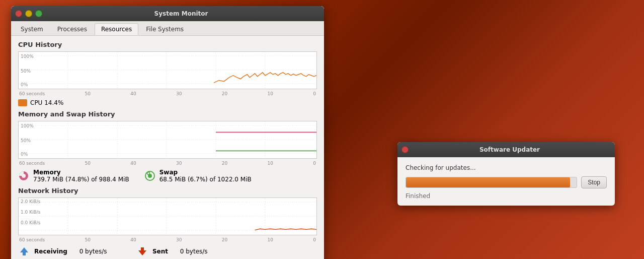  Describe the element at coordinates (168, 103) in the screenshot. I see `cpu-legend: CPU 14.4%` at that location.